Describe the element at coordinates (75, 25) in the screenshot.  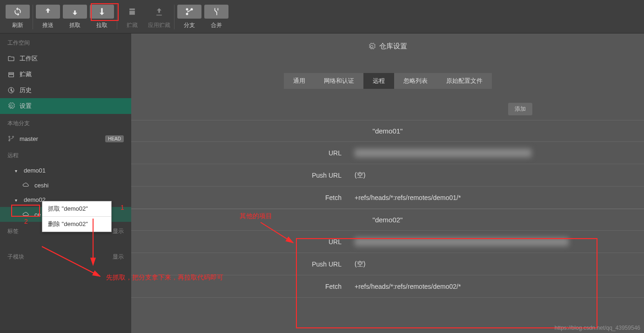
I see `fetch-label: 抓取` at that location.